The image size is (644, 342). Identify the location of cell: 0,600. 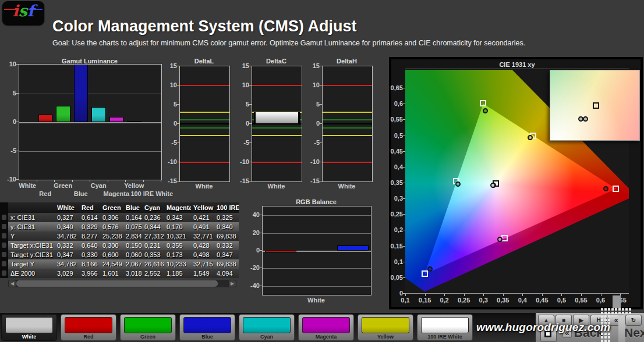
(112, 255).